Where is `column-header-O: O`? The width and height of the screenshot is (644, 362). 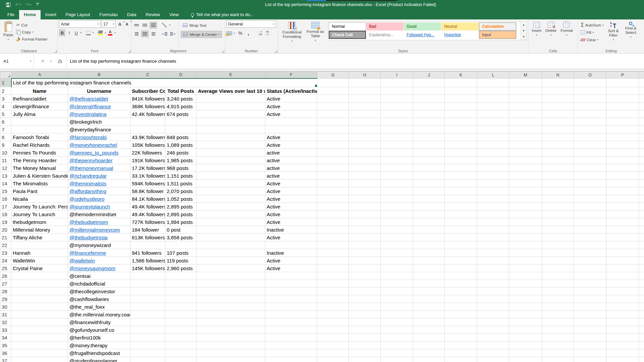
column-header-O: O is located at coordinates (590, 75).